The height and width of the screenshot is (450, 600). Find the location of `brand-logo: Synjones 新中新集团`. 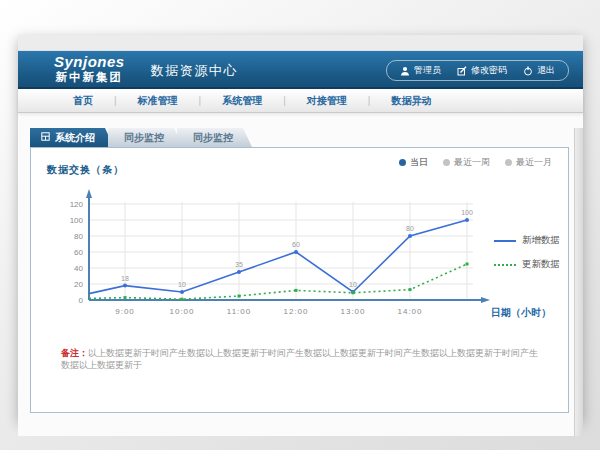

brand-logo: Synjones 新中新集团 is located at coordinates (90, 69).